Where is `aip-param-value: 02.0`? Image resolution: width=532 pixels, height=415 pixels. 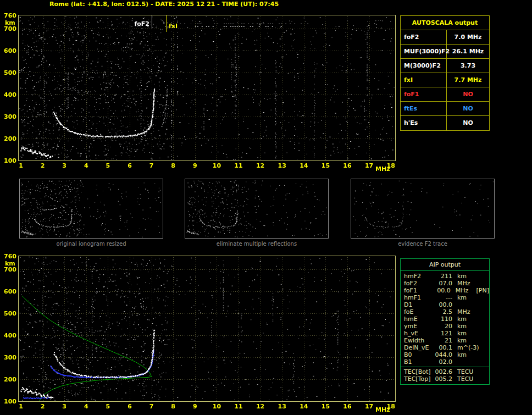
aip-param-value: 02.0 is located at coordinates (443, 362).